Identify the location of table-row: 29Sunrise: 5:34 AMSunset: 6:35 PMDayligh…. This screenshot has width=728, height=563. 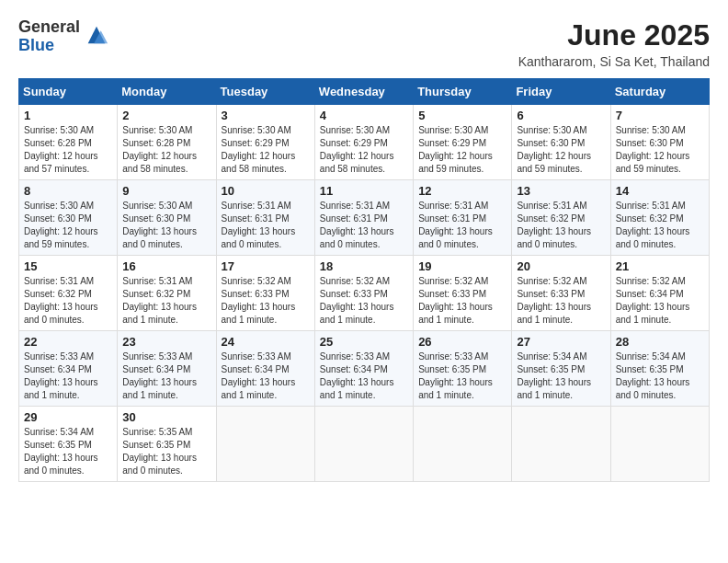
(68, 444).